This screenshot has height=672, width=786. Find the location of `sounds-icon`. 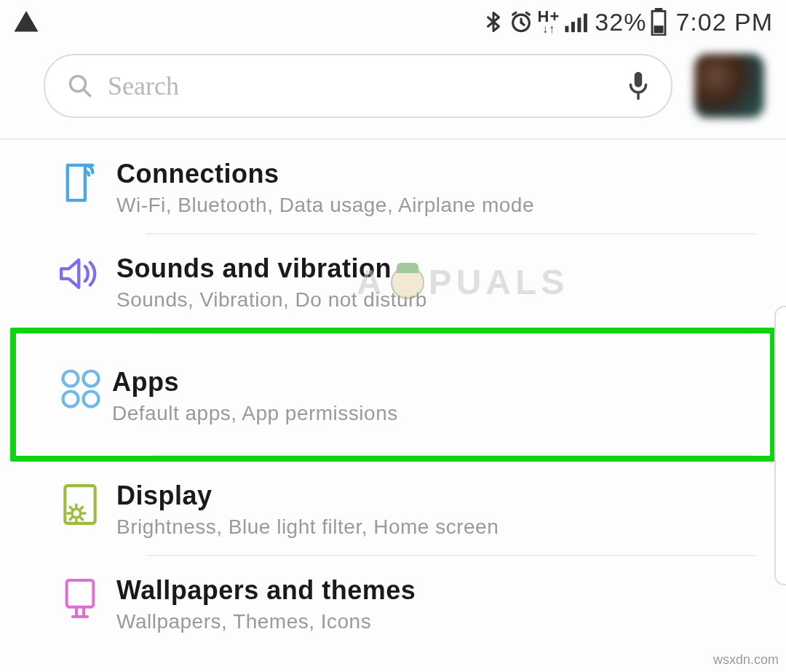

sounds-icon is located at coordinates (80, 274).